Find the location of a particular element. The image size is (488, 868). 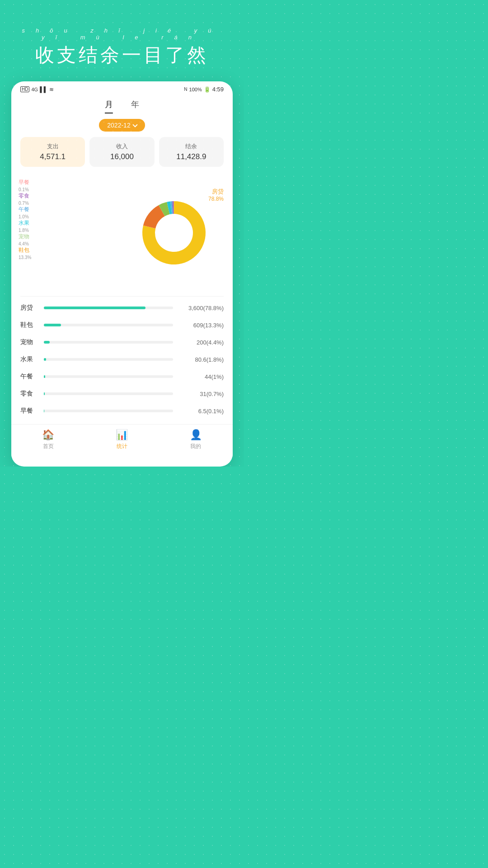

chevron-down-icon is located at coordinates (135, 125).